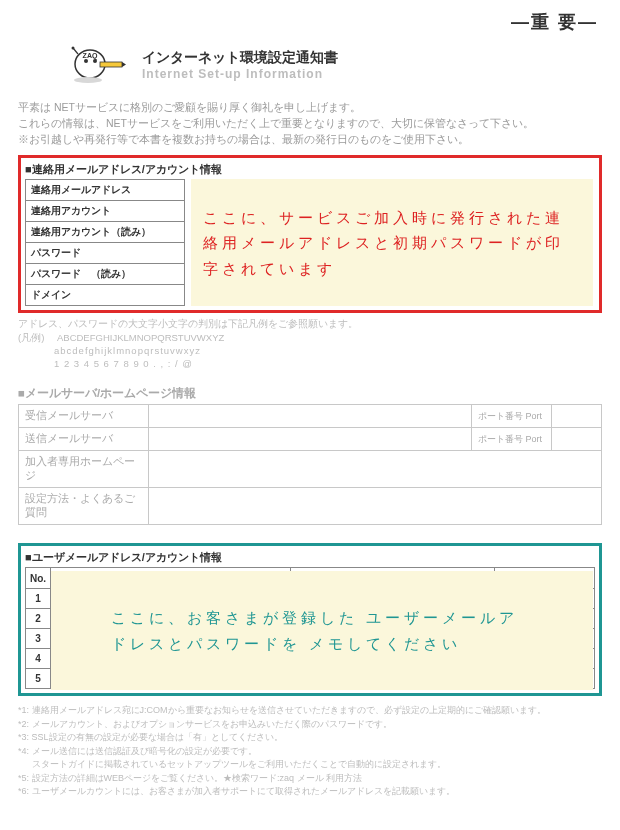  Describe the element at coordinates (310, 752) in the screenshot. I see `footnotes: *1: 連絡用メールアドレス宛にJ:COMから重要なお知らせを送信させていただき…` at that location.